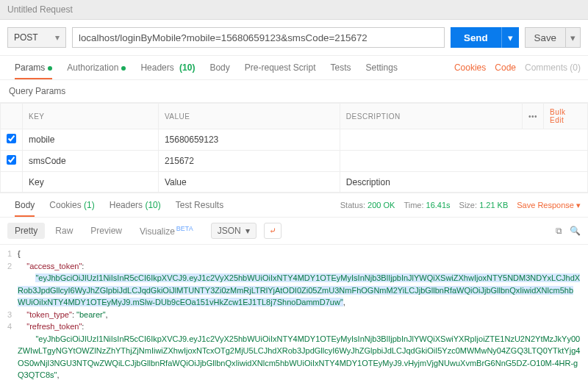 The height and width of the screenshot is (380, 588). What do you see at coordinates (34, 68) in the screenshot?
I see `tab-params: Params` at bounding box center [34, 68].